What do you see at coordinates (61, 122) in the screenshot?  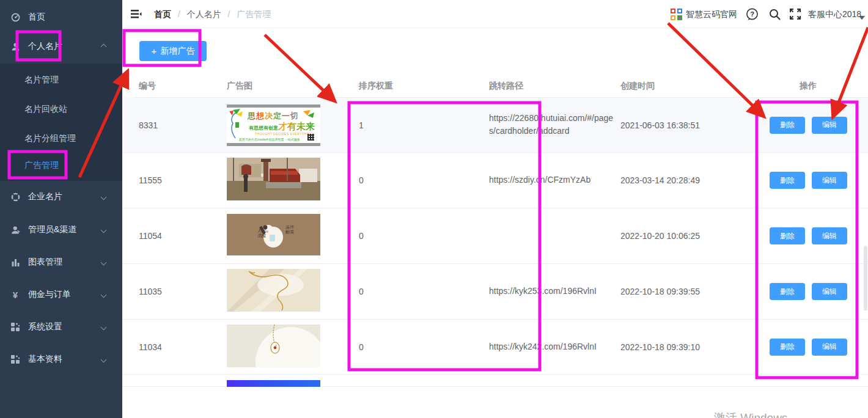 I see `sidebar-submenu-personal: 名片管理 名片回收站 名片分组管理 广告管理` at bounding box center [61, 122].